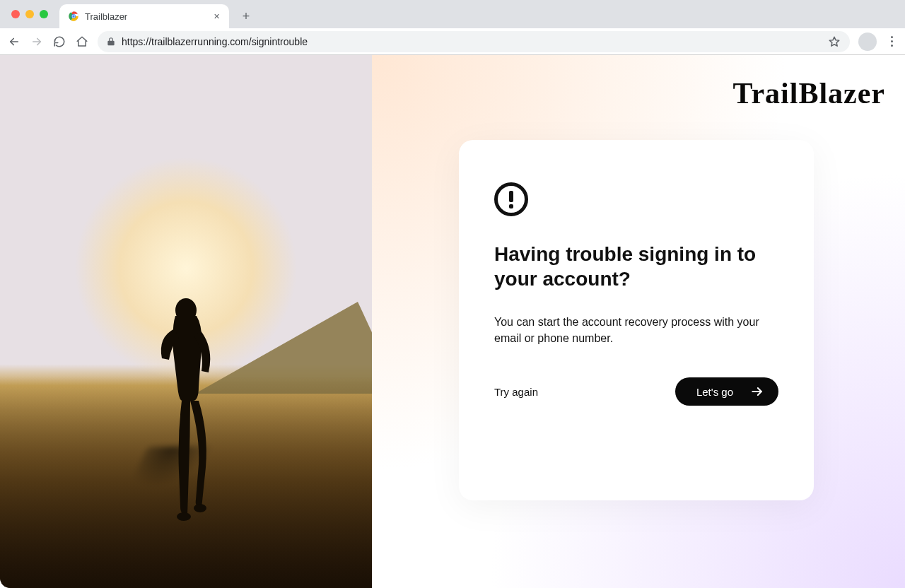  Describe the element at coordinates (715, 392) in the screenshot. I see `lets-go-button-label: Let's go` at that location.